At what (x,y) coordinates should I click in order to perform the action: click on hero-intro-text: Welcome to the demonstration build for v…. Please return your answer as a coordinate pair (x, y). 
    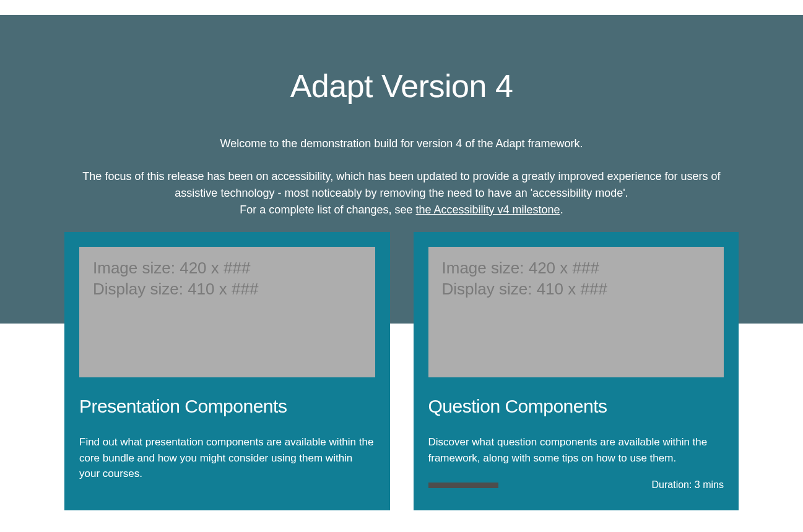
    Looking at the image, I should click on (401, 144).